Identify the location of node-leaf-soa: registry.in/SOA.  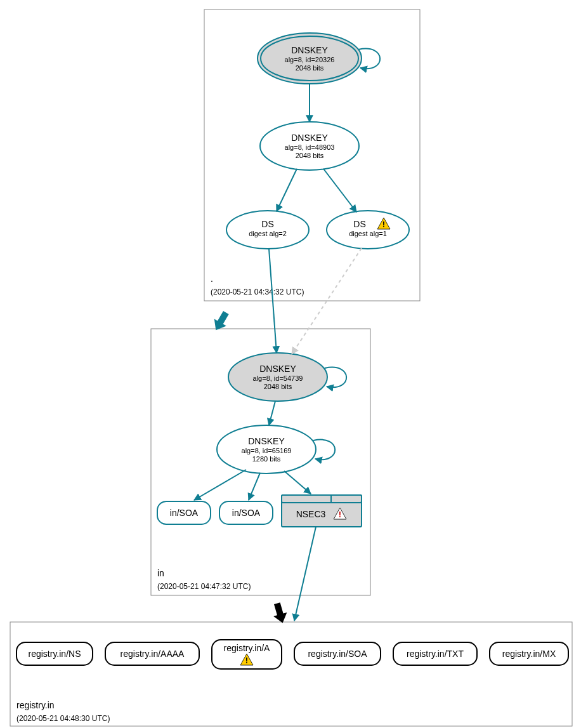
(337, 654).